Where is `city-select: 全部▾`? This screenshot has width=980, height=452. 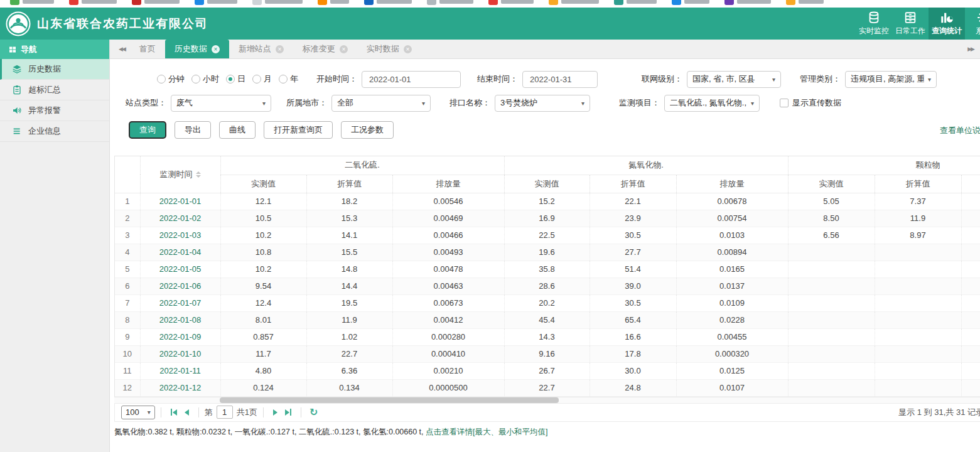 city-select: 全部▾ is located at coordinates (381, 103).